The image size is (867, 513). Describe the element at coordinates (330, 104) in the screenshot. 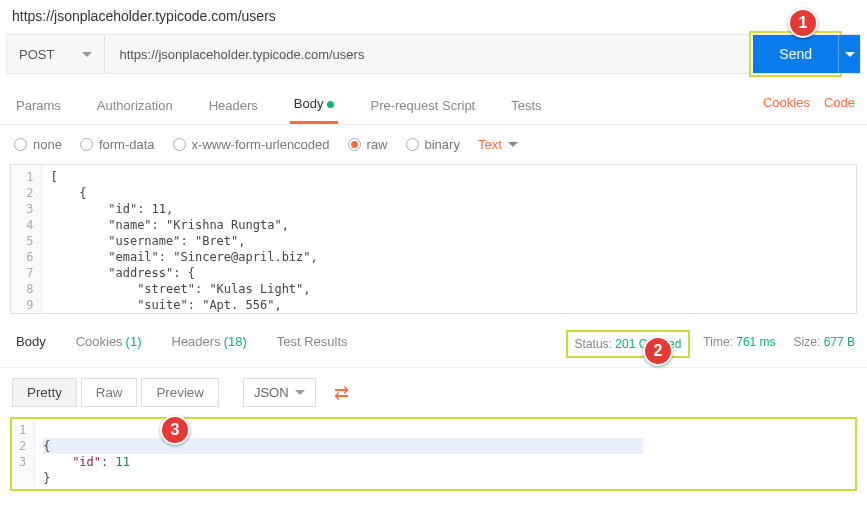

I see `dot-indicator-icon` at that location.